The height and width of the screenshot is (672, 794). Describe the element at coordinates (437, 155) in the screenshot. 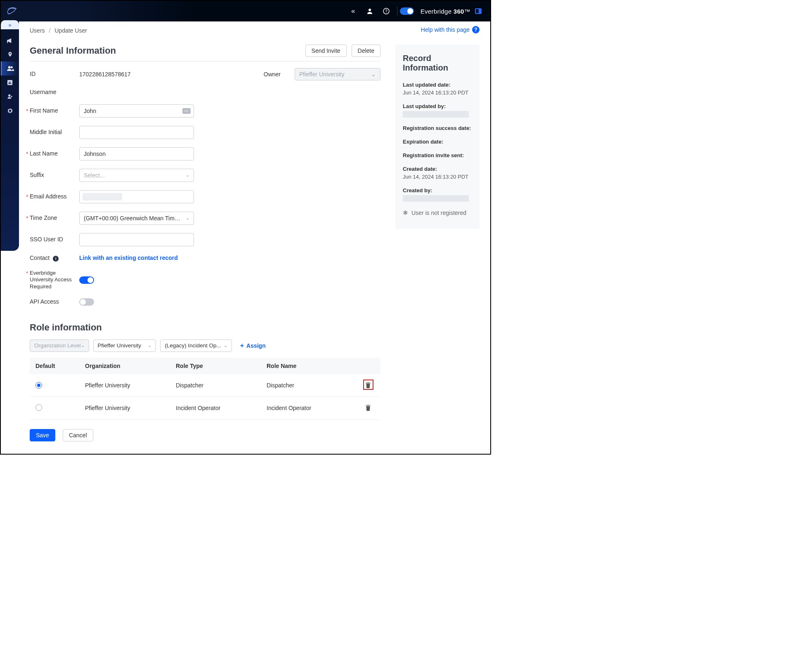

I see `invite-sent-label: Registration invite sent:` at that location.